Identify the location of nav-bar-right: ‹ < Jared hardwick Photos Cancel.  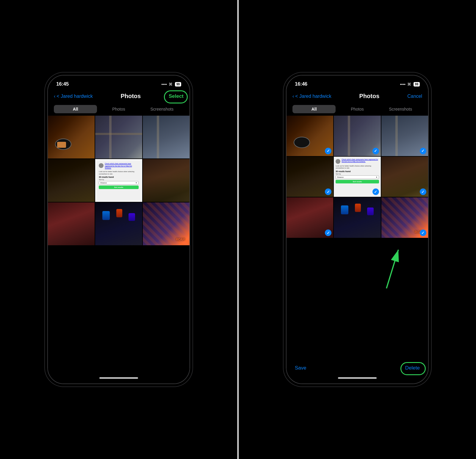
(357, 96).